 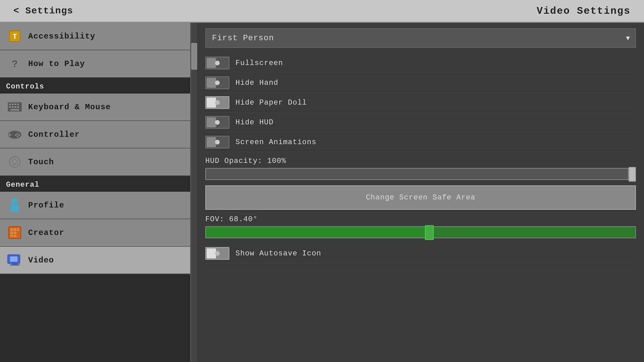 I want to click on setting-row-hide-hand: Hide Hand, so click(x=421, y=83).